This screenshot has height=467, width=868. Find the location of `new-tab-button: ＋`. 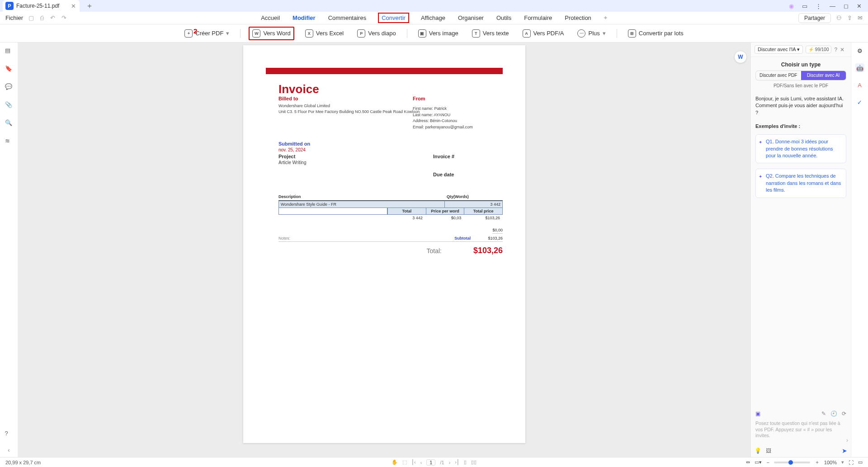

new-tab-button: ＋ is located at coordinates (90, 6).